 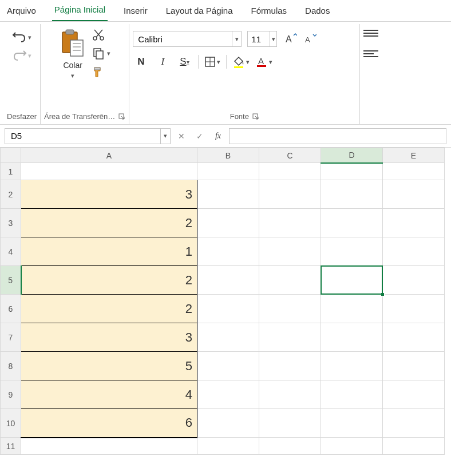 I want to click on cut-button, so click(x=98, y=35).